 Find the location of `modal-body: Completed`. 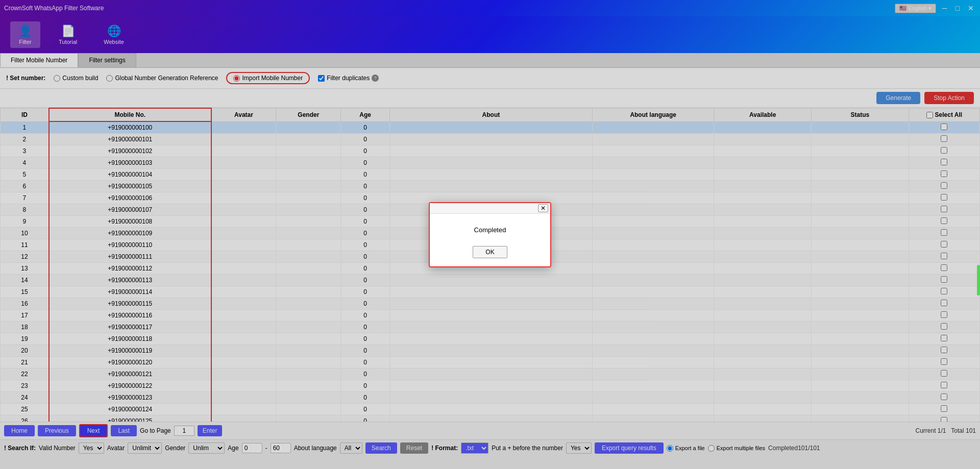

modal-body: Completed is located at coordinates (490, 228).